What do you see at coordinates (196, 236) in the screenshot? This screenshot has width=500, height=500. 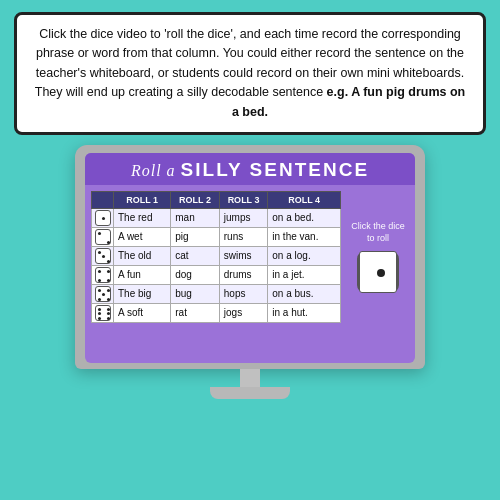 I see `table-cell-col2: pig` at bounding box center [196, 236].